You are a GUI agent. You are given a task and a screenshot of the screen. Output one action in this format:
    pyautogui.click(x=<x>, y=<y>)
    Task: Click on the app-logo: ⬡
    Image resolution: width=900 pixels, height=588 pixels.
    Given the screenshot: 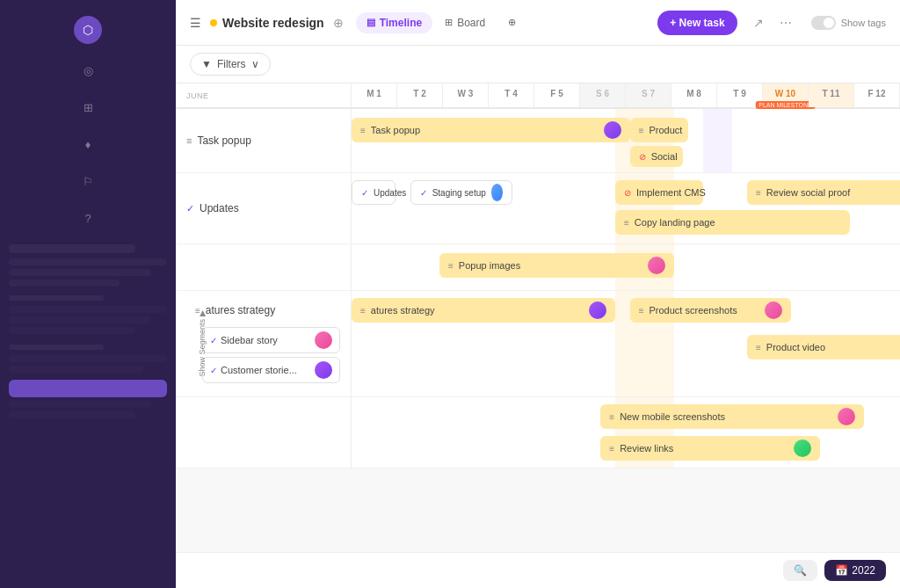 What is the action you would take?
    pyautogui.click(x=88, y=30)
    